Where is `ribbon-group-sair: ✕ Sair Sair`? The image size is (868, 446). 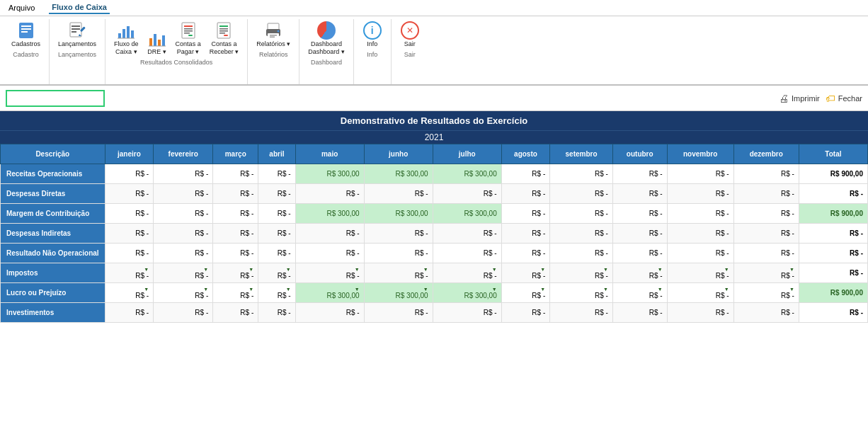
ribbon-group-sair: ✕ Sair Sair is located at coordinates (410, 52).